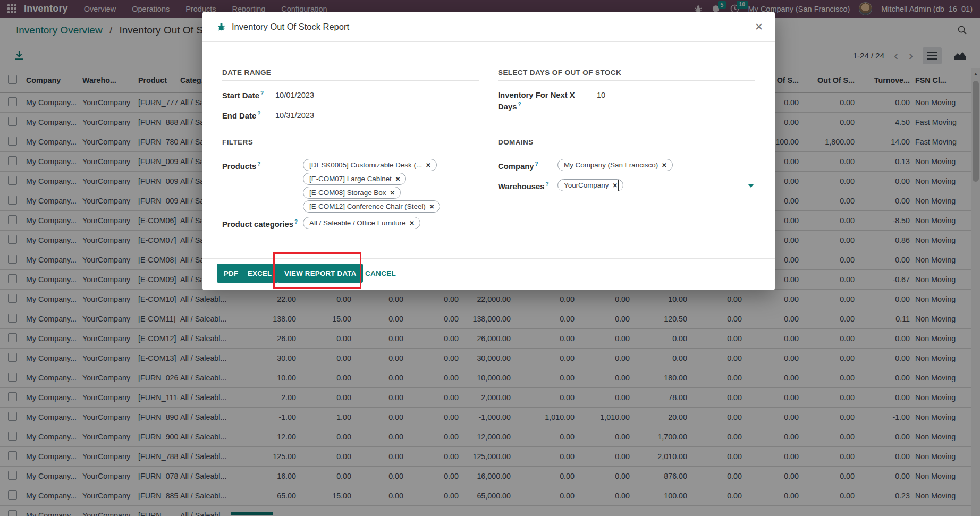 Image resolution: width=980 pixels, height=516 pixels. What do you see at coordinates (294, 115) in the screenshot?
I see `end-date-field: 10/31/2023` at bounding box center [294, 115].